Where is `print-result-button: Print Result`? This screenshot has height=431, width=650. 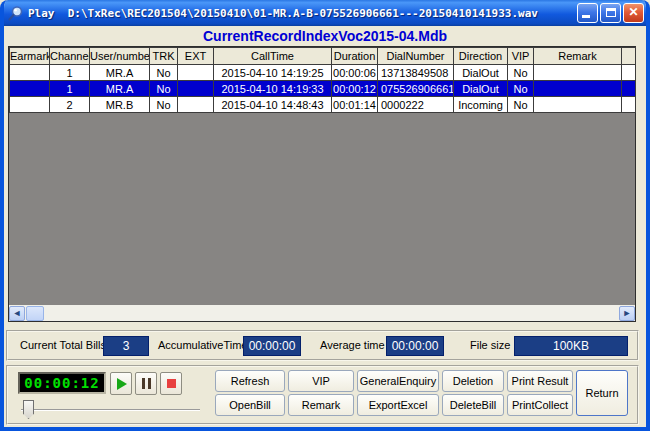
print-result-button: Print Result is located at coordinates (540, 381).